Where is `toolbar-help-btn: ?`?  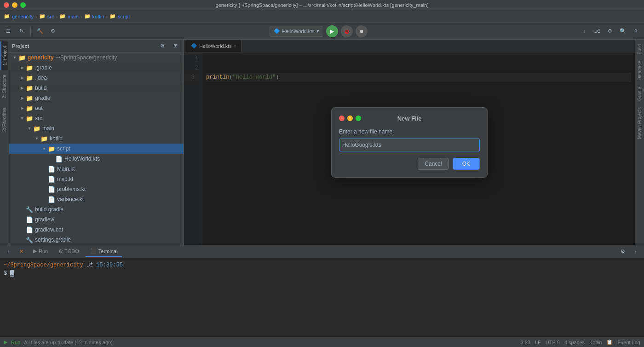
toolbar-help-btn: ? is located at coordinates (636, 31).